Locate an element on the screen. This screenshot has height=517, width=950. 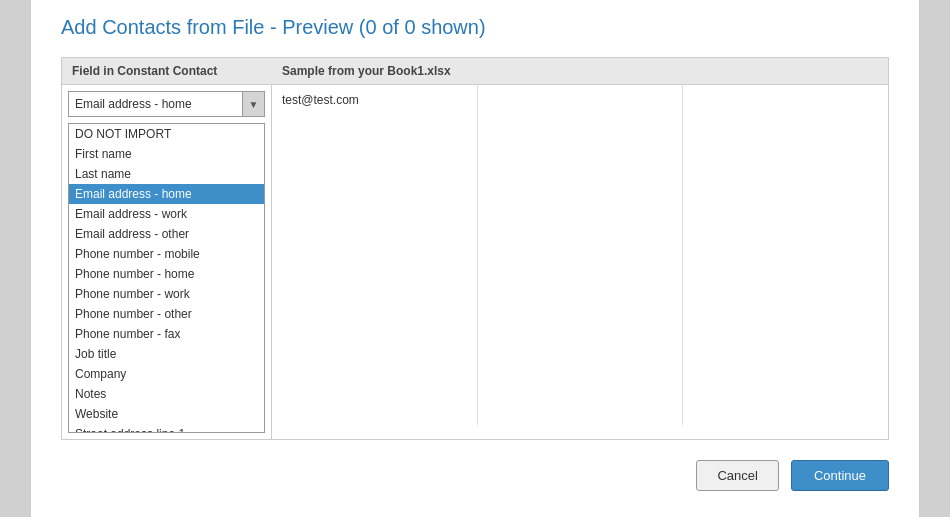
cancel-button: Cancel is located at coordinates (737, 476).